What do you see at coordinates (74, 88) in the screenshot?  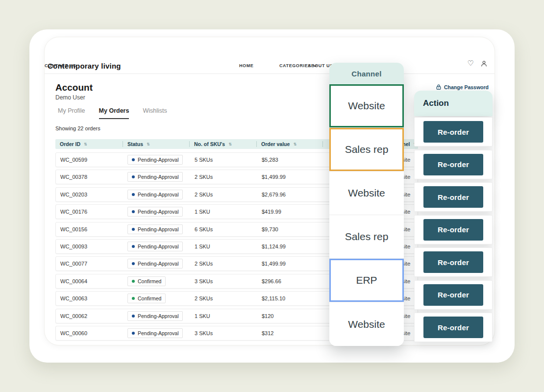 I see `page-title: Account` at bounding box center [74, 88].